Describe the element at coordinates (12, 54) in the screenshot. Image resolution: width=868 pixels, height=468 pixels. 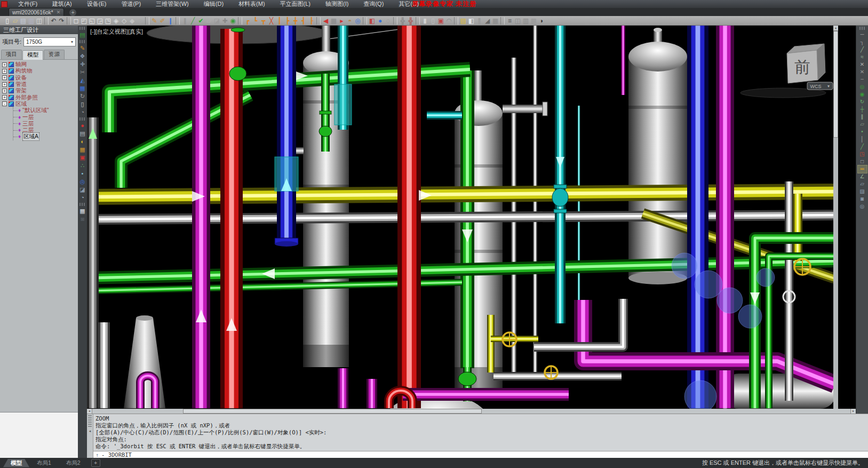
I see `panel-tab: 项目` at that location.